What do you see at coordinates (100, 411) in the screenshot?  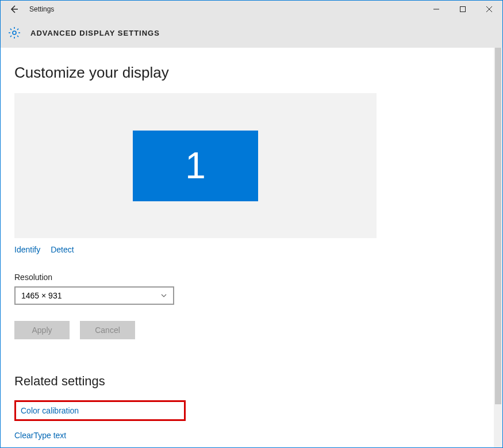 I see `highlight-annotation: Color calibration` at bounding box center [100, 411].